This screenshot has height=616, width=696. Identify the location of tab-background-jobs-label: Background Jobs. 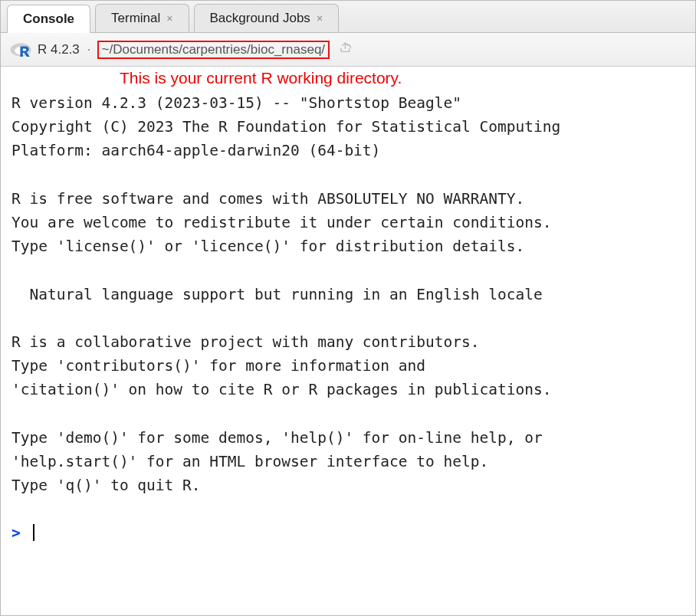
(261, 18).